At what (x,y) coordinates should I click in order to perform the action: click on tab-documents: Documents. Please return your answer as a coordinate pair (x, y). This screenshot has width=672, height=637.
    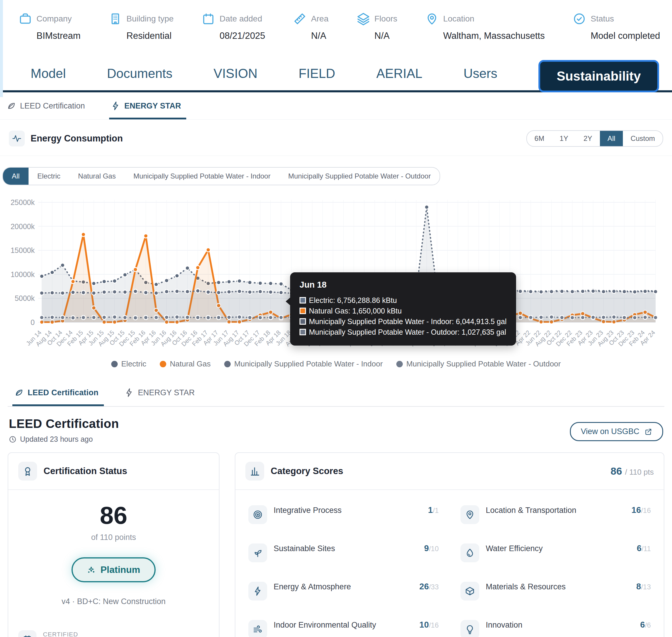
    Looking at the image, I should click on (140, 73).